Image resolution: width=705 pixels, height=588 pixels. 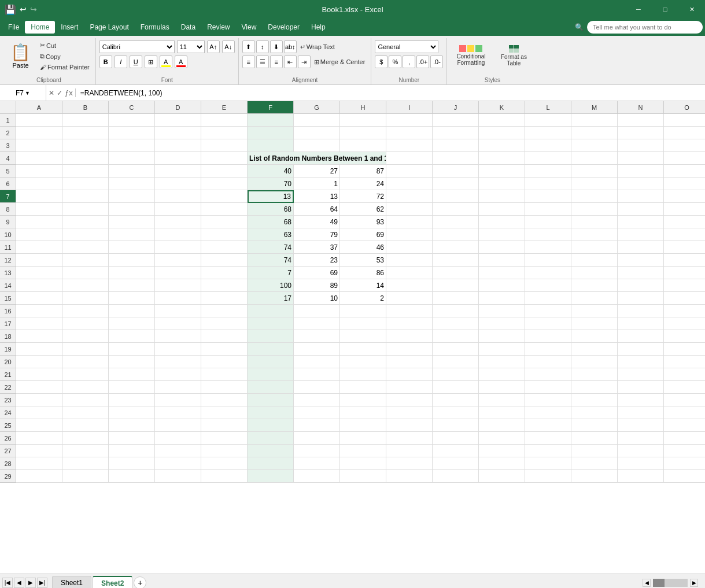 I want to click on cell-E22, so click(x=224, y=387).